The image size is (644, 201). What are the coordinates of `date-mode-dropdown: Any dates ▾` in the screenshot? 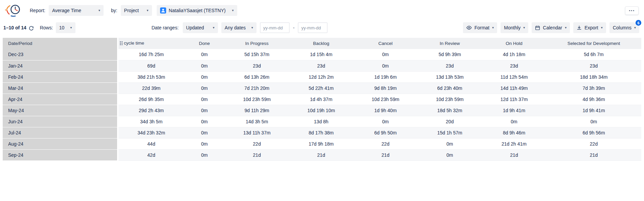 It's located at (239, 28).